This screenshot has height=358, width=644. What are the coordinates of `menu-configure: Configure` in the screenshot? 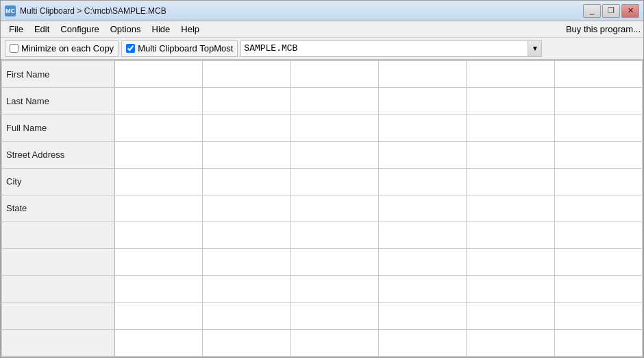 It's located at (79, 29).